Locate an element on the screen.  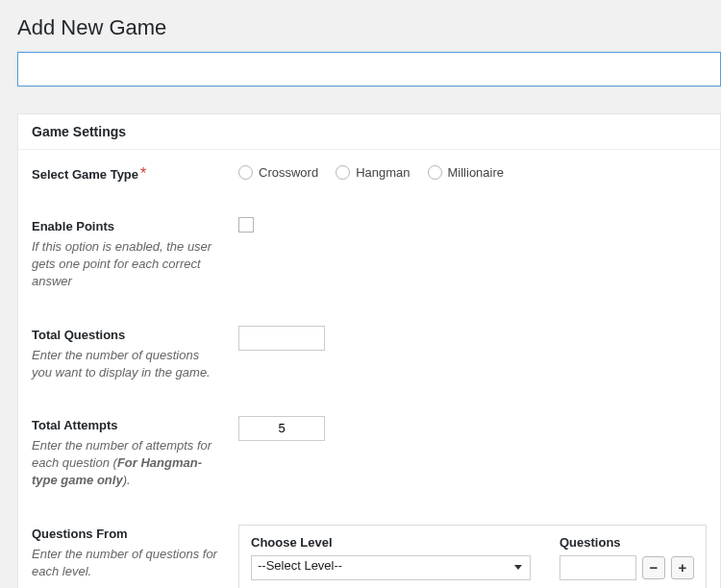
add-level-button: + is located at coordinates (683, 568).